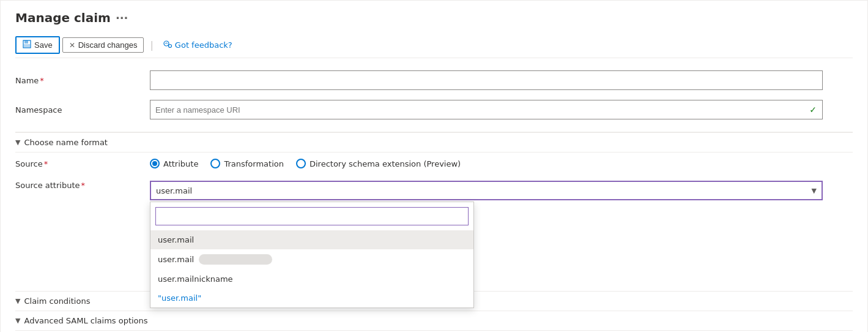 This screenshot has width=868, height=332. I want to click on source-attribute-dropdown: user.mail ▼ user.mail user.mail, so click(486, 191).